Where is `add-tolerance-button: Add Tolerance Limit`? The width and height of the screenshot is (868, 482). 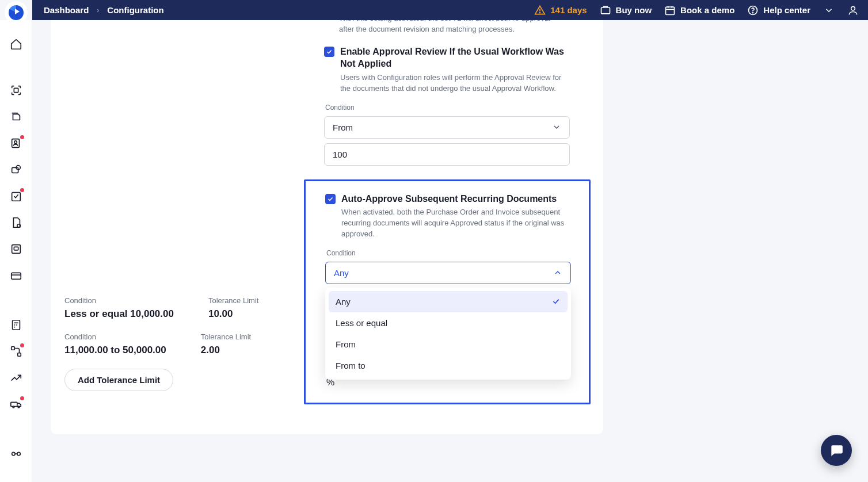 add-tolerance-button: Add Tolerance Limit is located at coordinates (119, 380).